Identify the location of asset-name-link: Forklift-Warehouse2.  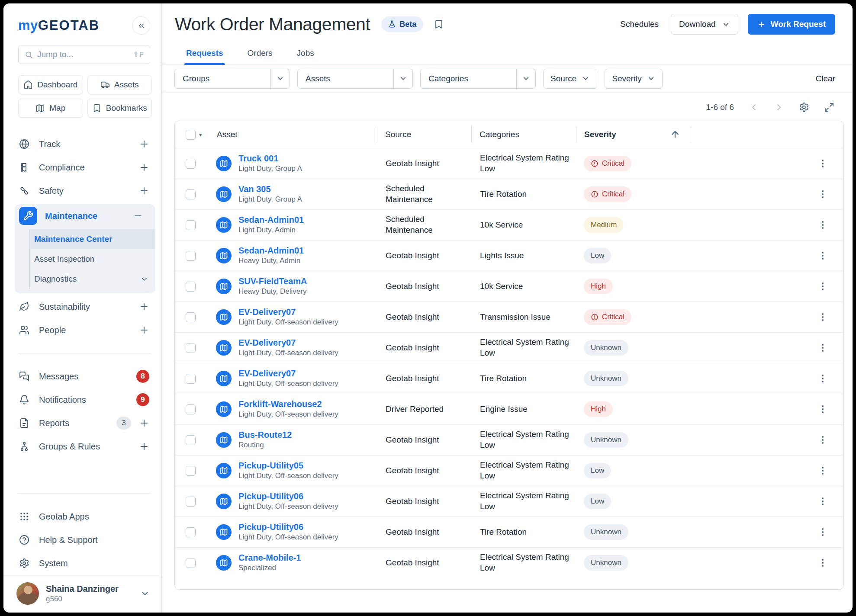
(288, 404).